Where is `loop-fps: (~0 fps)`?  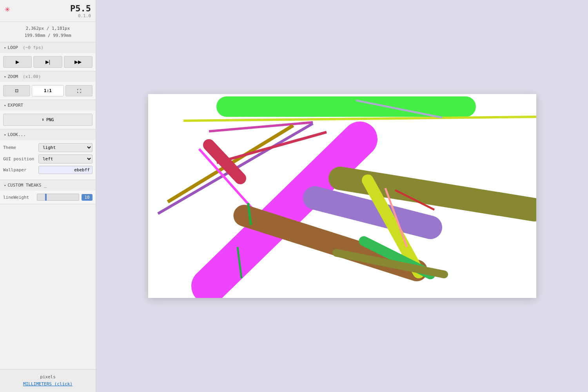
loop-fps: (~0 fps) is located at coordinates (33, 48).